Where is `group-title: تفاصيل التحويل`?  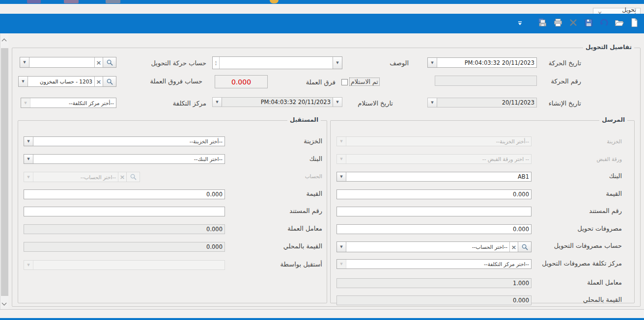 group-title: تفاصيل التحويل is located at coordinates (609, 47).